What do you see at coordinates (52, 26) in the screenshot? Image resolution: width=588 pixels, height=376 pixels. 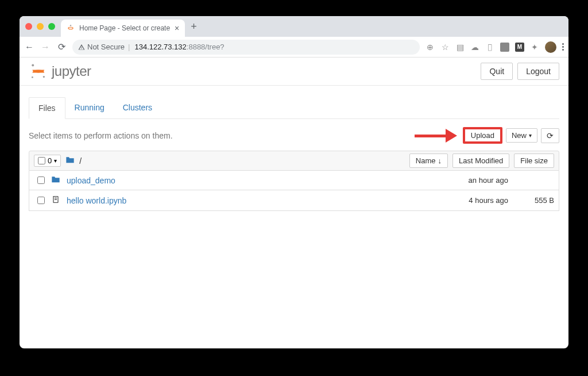 I see `maximize-window-icon` at bounding box center [52, 26].